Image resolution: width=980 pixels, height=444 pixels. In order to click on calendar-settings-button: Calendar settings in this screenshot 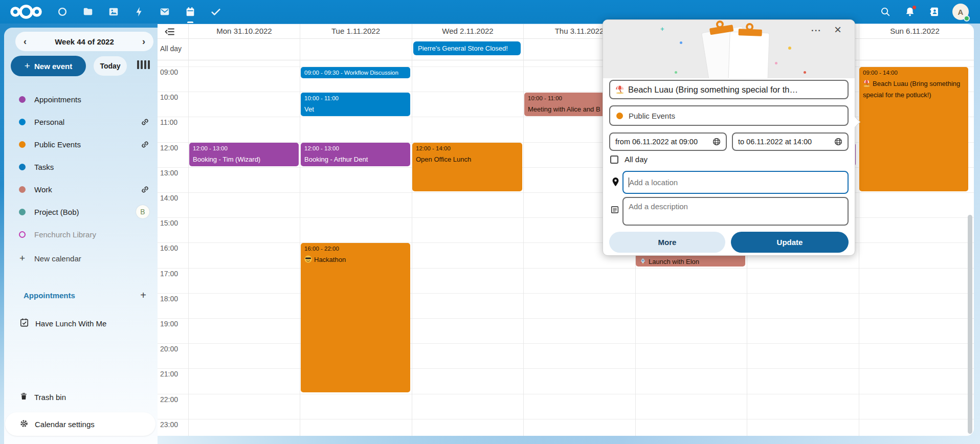, I will do `click(80, 424)`.